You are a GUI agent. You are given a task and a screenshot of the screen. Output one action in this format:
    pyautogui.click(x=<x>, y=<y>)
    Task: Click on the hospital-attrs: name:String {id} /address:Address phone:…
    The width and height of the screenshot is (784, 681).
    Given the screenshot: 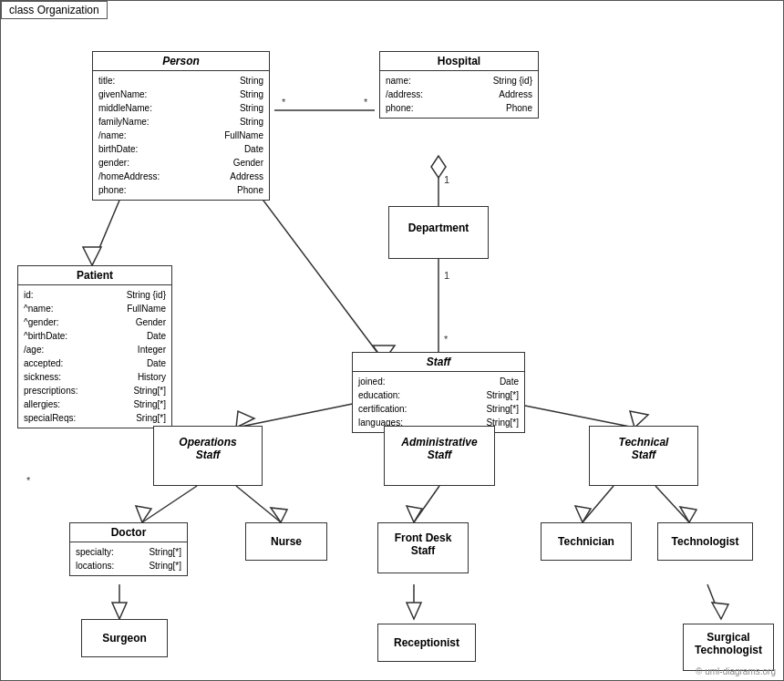 What is the action you would take?
    pyautogui.click(x=459, y=95)
    